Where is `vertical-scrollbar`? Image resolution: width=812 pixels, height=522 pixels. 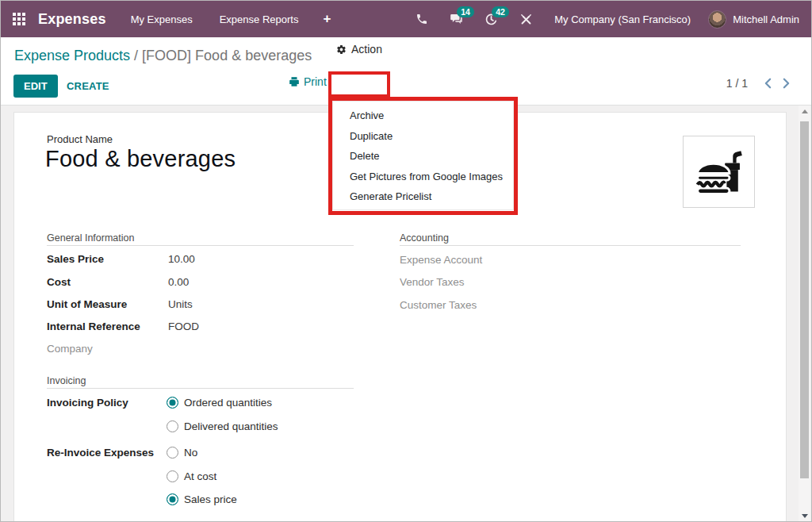
vertical-scrollbar is located at coordinates (804, 314).